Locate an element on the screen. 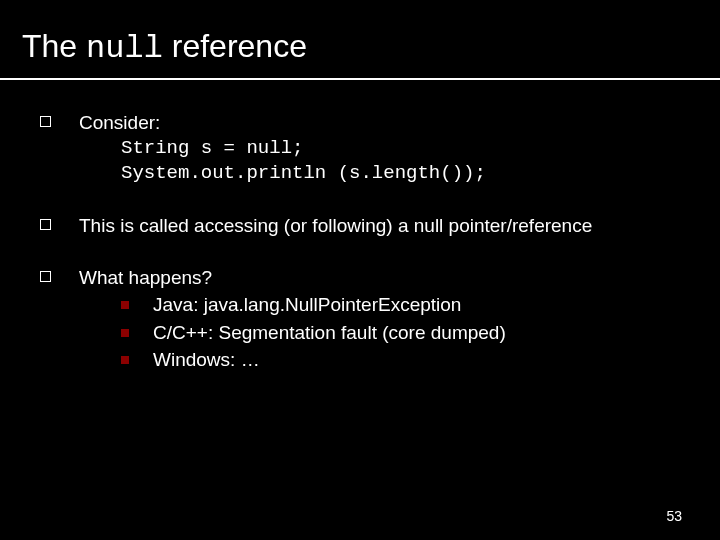  item-lead: This is called accessing (or following) … is located at coordinates (336, 226).